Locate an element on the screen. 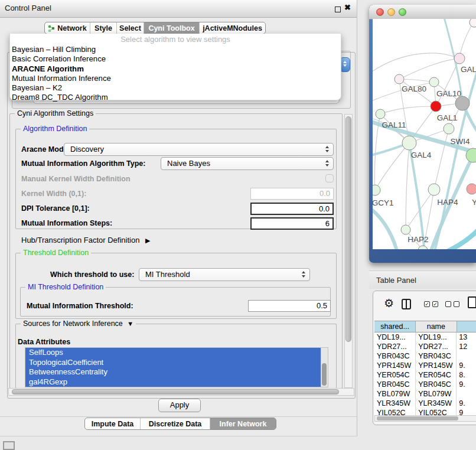 This screenshot has width=476, height=450. algorithm-option: Mutual Information Inference is located at coordinates (174, 79).